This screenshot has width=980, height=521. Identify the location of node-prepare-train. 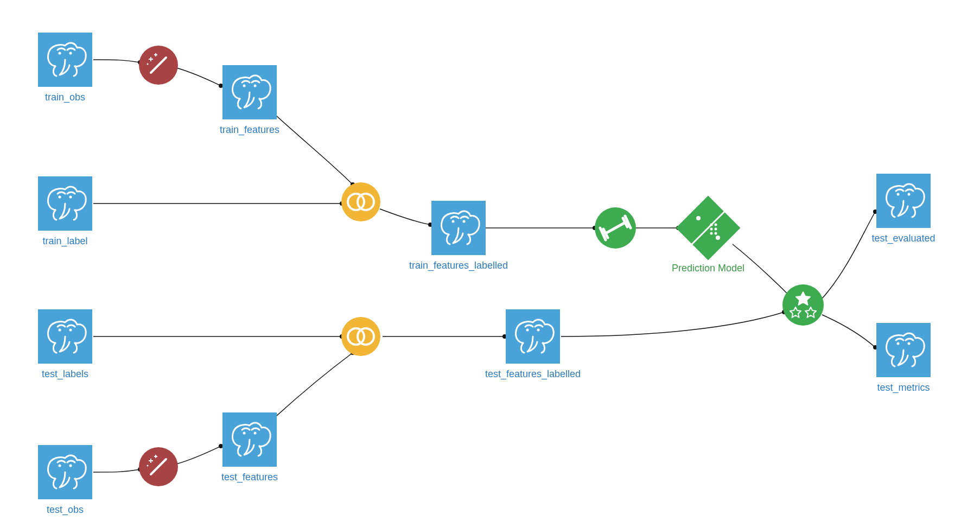
(158, 65).